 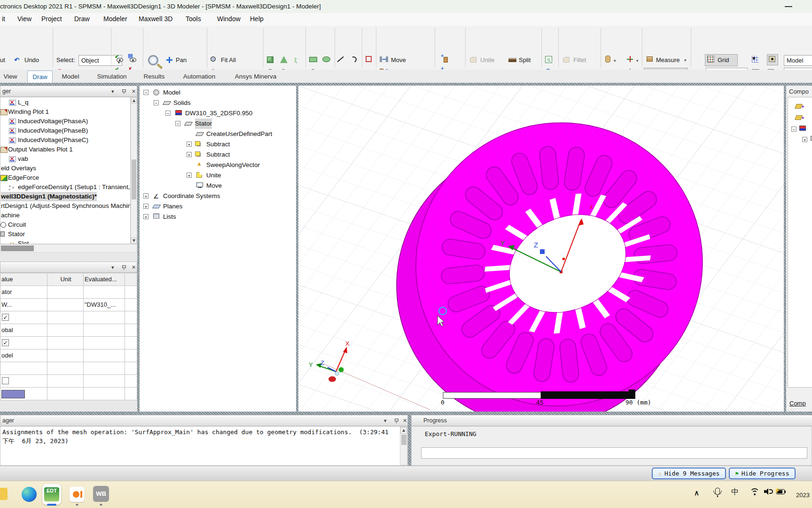 What do you see at coordinates (769, 492) in the screenshot?
I see `volume-icon` at bounding box center [769, 492].